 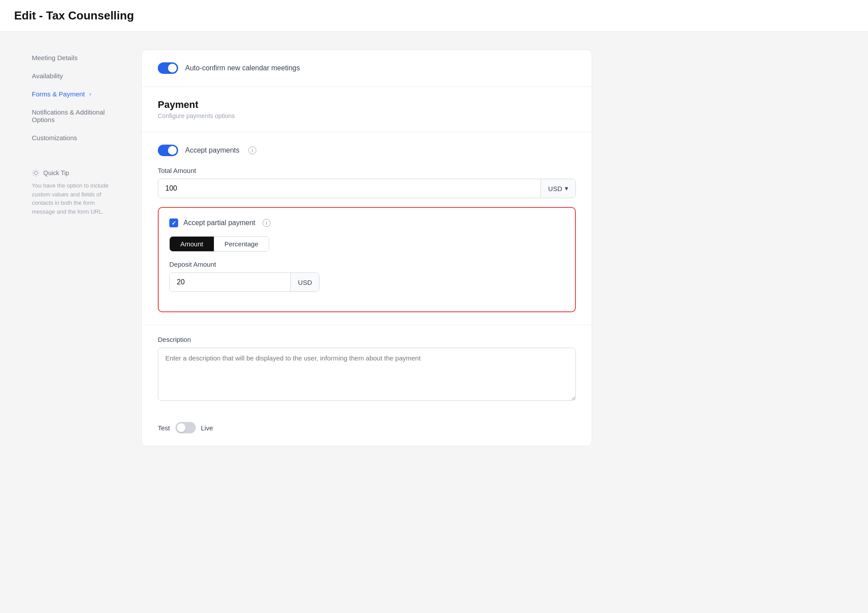 I want to click on deposit-currency-value: USD, so click(x=305, y=282).